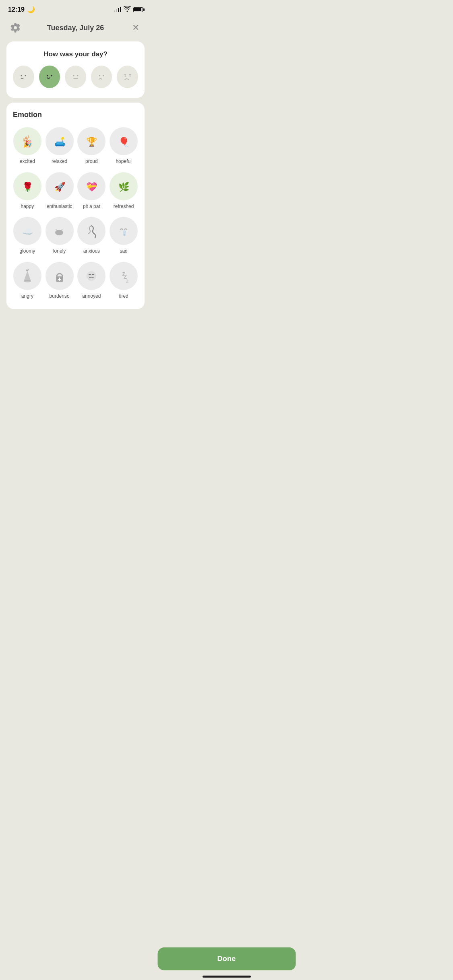  I want to click on emotion-label-lonely: lonely, so click(60, 251).